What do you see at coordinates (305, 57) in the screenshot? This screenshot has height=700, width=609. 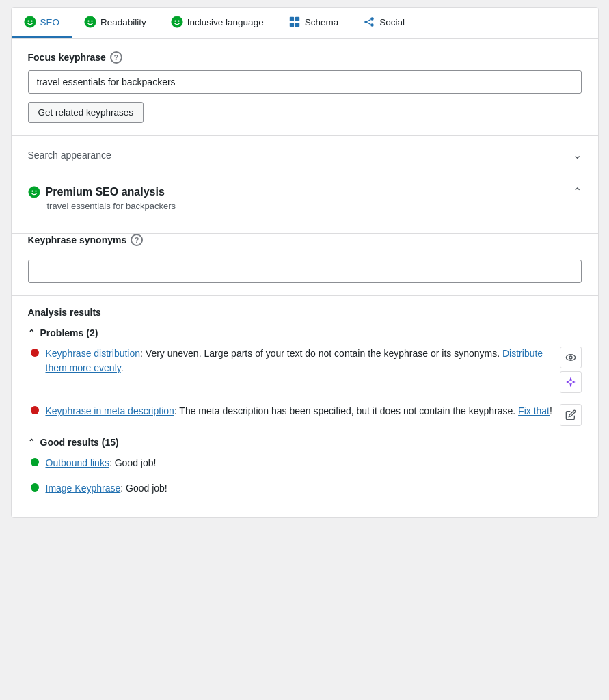 I see `focus-keyphrase-label: Focus keyphrase ?` at bounding box center [305, 57].